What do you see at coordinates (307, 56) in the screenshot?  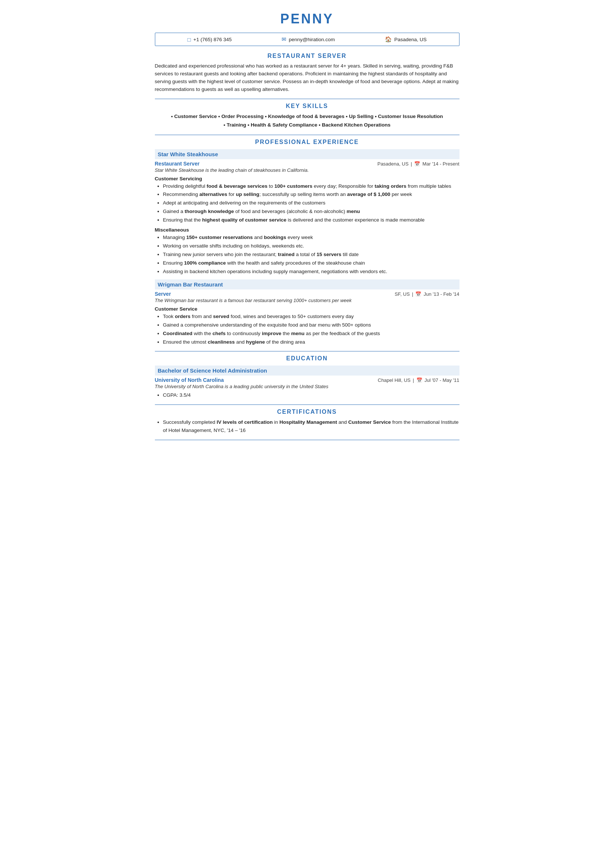 I see `summary-title: Restaurant Server` at bounding box center [307, 56].